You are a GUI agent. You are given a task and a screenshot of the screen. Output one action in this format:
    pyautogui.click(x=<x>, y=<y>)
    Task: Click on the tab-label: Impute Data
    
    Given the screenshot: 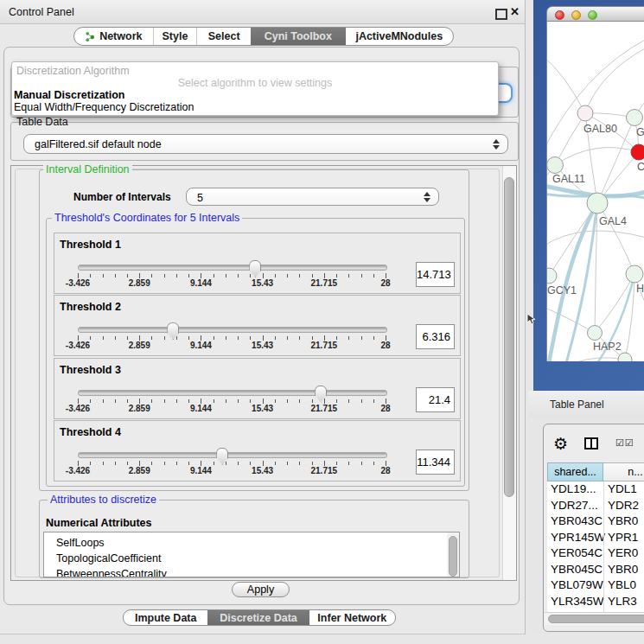 What is the action you would take?
    pyautogui.click(x=166, y=618)
    